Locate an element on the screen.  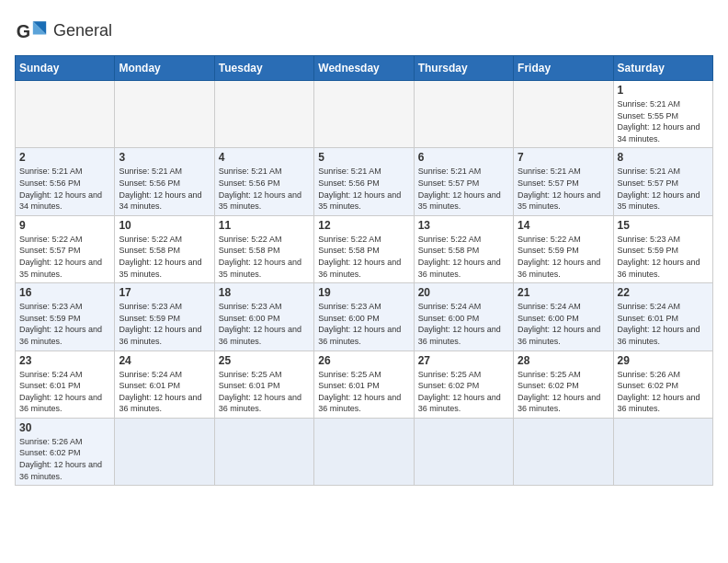
day-number: 15 is located at coordinates (664, 225).